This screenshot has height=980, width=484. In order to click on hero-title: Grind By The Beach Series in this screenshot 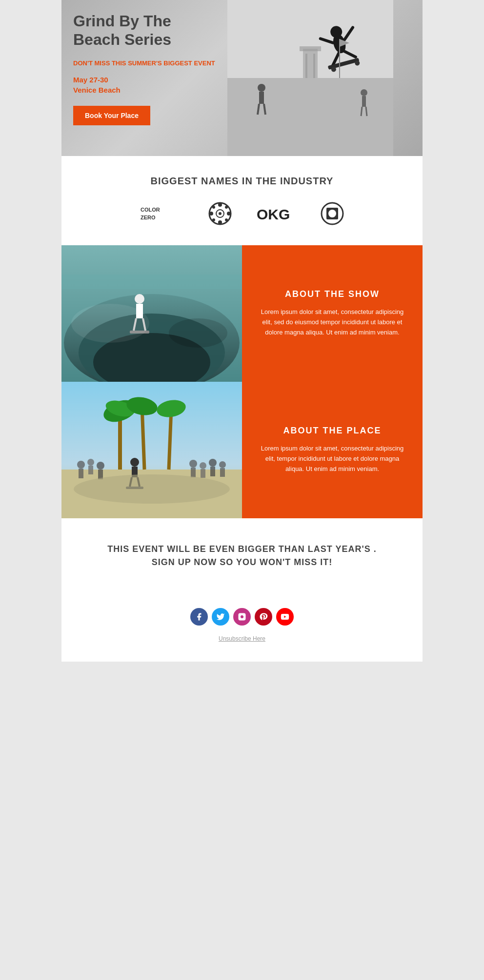, I will do `click(144, 30)`.